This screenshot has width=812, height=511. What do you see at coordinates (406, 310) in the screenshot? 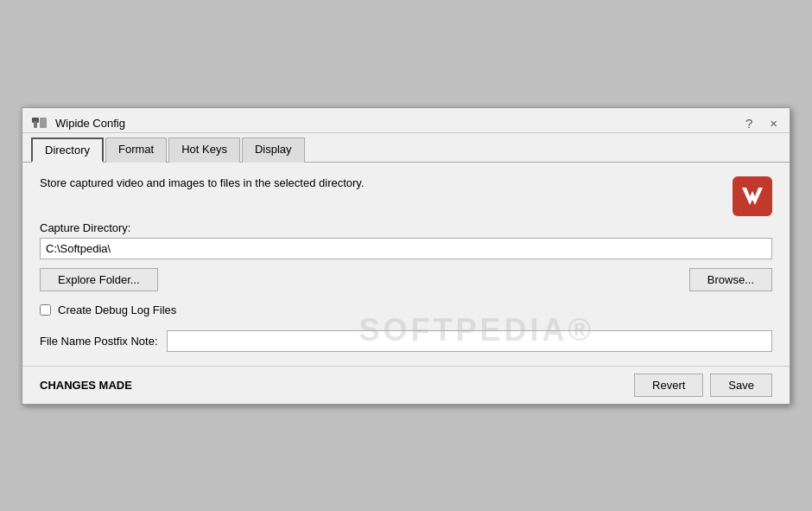
I see `debug-log-row: Create Debug Log Files` at bounding box center [406, 310].